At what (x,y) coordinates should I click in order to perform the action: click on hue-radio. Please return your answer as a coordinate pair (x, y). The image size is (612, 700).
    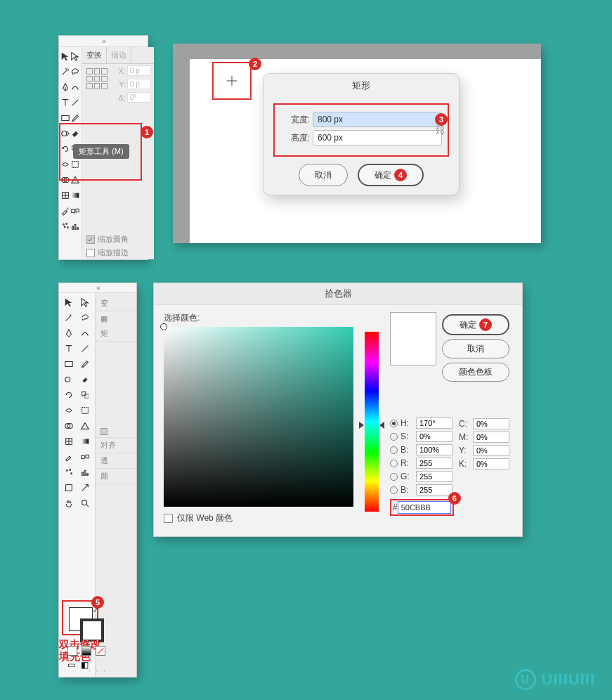
    Looking at the image, I should click on (393, 423).